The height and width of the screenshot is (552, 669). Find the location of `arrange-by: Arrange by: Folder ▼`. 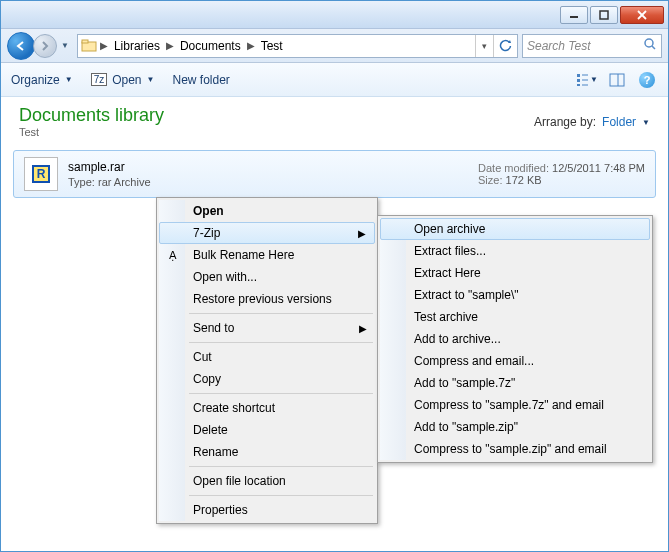

arrange-by: Arrange by: Folder ▼ is located at coordinates (592, 117).